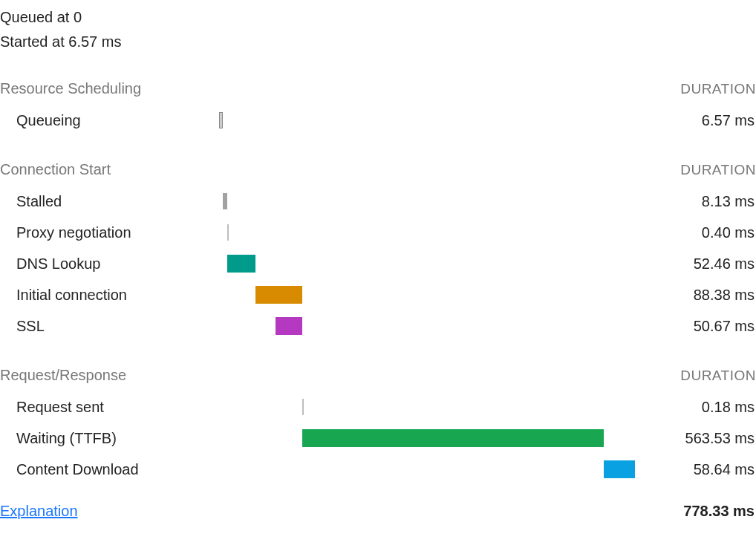  I want to click on timing-row-stalled: Stalled8.13 ms, so click(378, 201).